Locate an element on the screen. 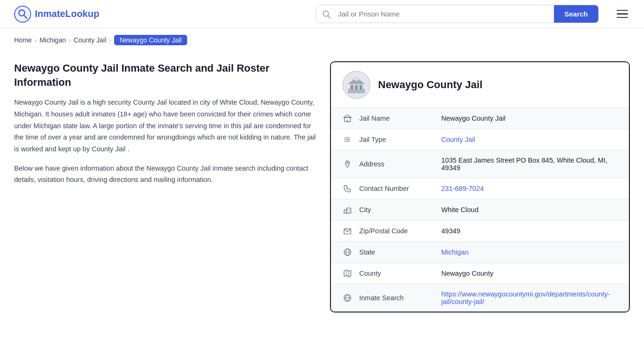  courthouse-icon is located at coordinates (356, 85).